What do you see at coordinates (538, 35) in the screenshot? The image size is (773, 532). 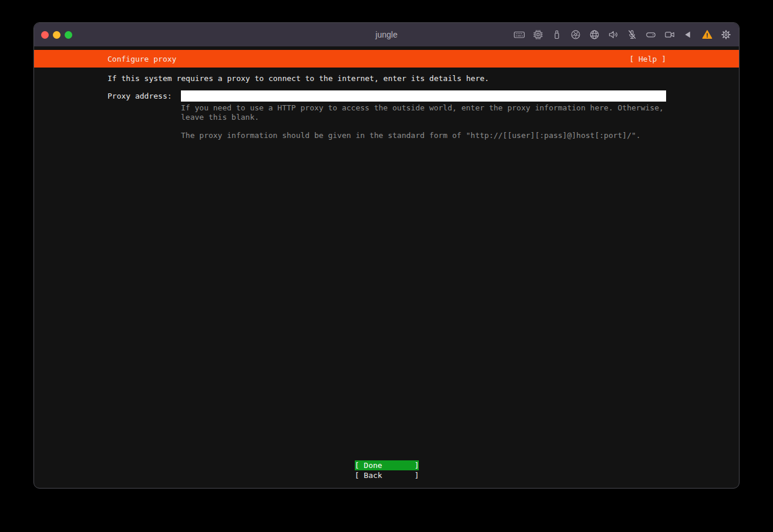 I see `cpu-icon` at bounding box center [538, 35].